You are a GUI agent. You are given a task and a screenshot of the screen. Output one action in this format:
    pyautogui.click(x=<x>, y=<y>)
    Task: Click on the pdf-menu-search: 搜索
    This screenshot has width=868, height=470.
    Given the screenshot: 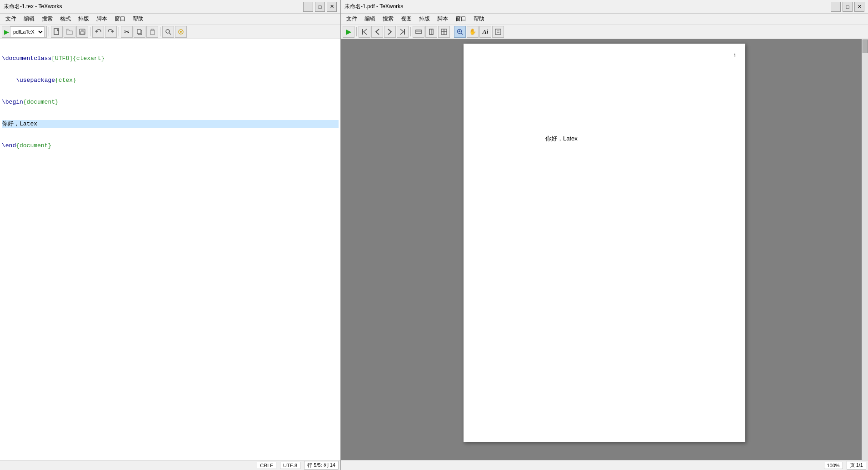 What is the action you would take?
    pyautogui.click(x=388, y=19)
    